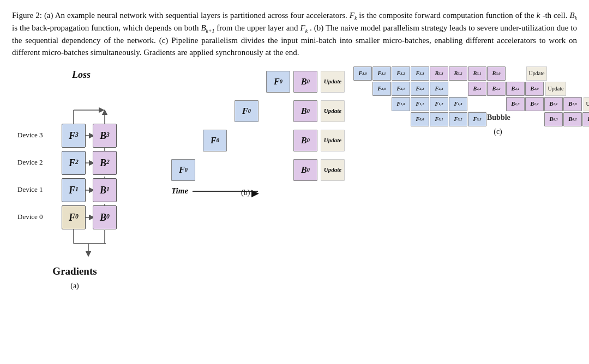 The image size is (589, 364). What do you see at coordinates (207, 28) in the screenshot?
I see `bk1-italic: Bk+1` at bounding box center [207, 28].